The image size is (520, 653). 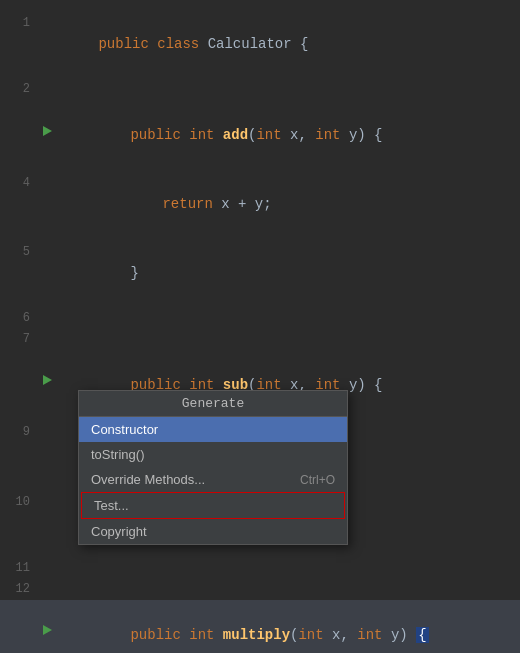 What do you see at coordinates (260, 568) in the screenshot?
I see `code-line-11: 11` at bounding box center [260, 568].